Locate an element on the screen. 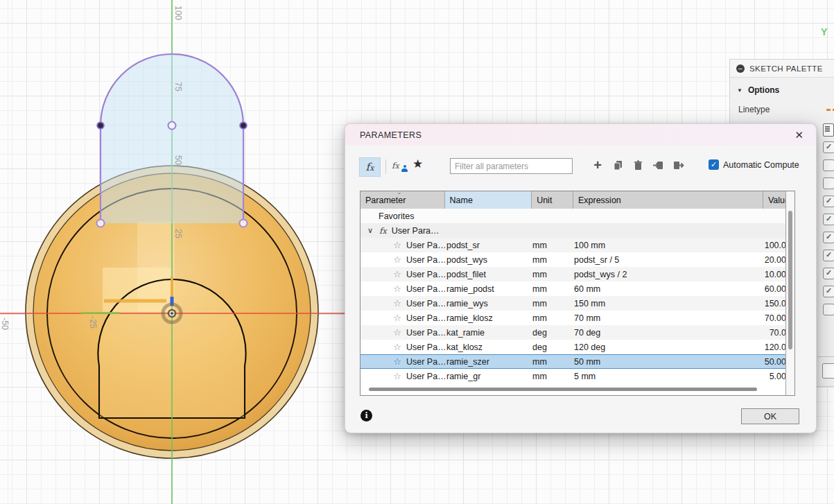  parameter-row: ☆User Pa…kat_kloszdeg120 deg120.0 is located at coordinates (573, 347).